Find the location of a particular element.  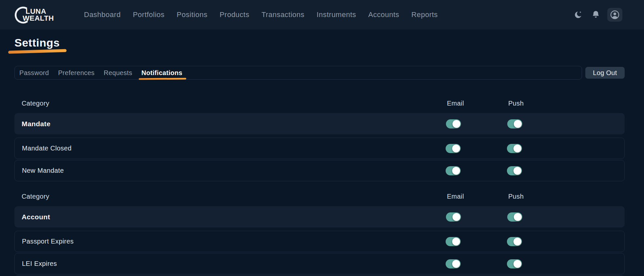

user-avatar-icon is located at coordinates (615, 15).